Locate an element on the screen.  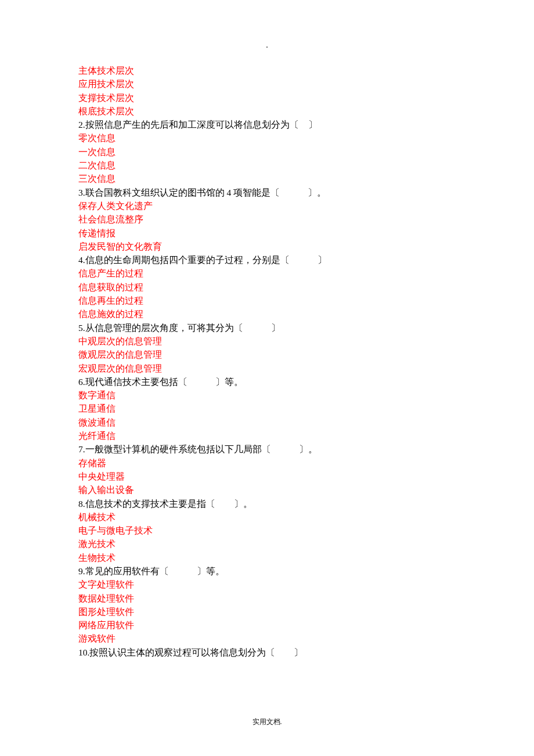
answer-option: 零次信息 is located at coordinates (267, 138).